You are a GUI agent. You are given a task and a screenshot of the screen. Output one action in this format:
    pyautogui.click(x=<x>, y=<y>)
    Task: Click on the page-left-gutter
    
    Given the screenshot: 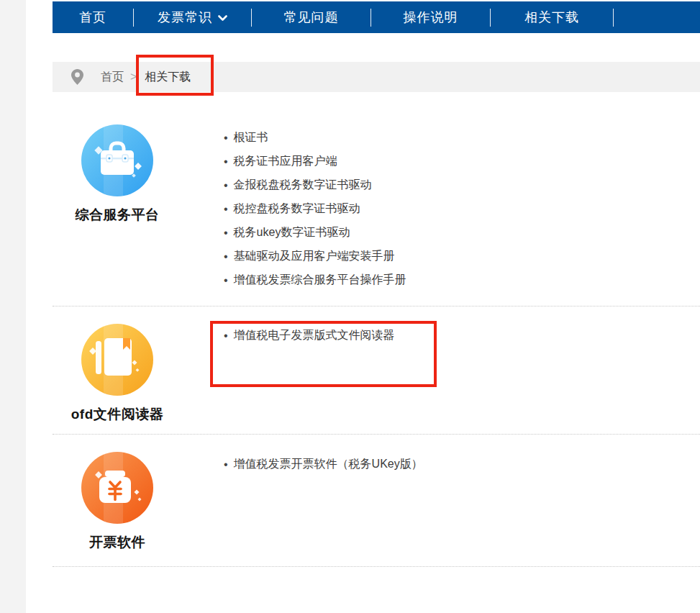 What is the action you would take?
    pyautogui.click(x=13, y=306)
    